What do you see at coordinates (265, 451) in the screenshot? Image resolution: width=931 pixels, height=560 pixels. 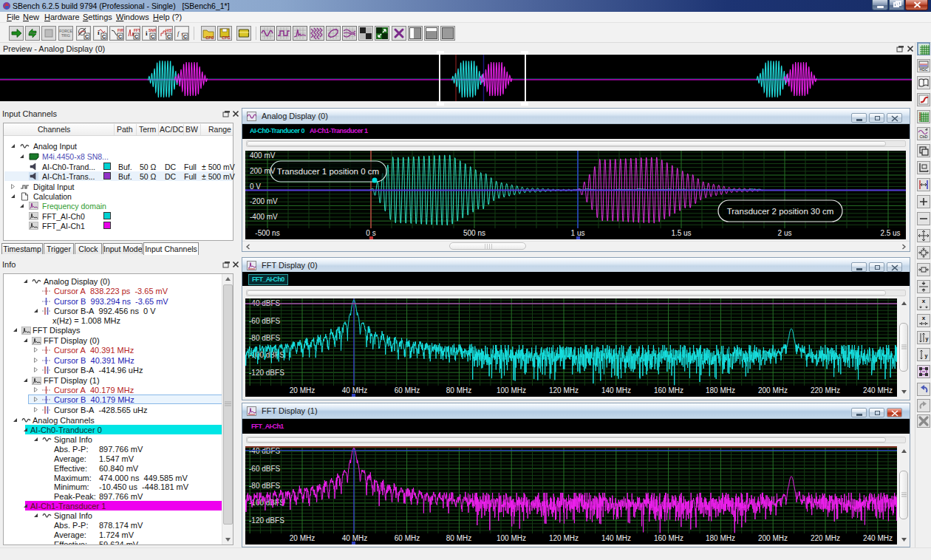 I see `svg-text: -40 dBFS` at bounding box center [265, 451].